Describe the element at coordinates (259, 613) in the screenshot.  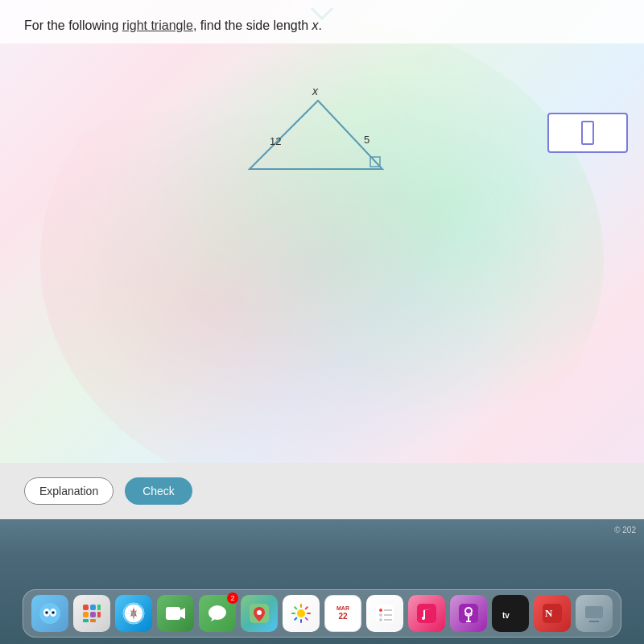
I see `dock-item-maps` at that location.